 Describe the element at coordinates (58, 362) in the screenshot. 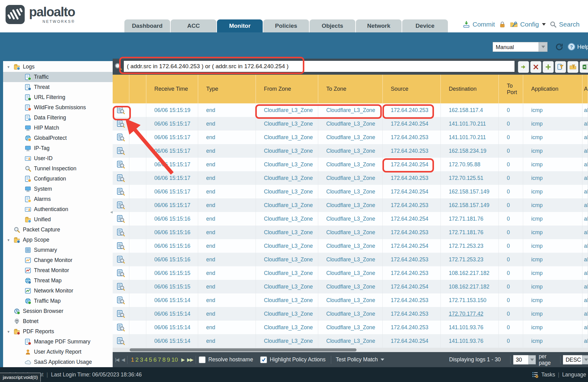

I see `sidebar-item-saas-application-usage: SaaS Application Usage` at that location.